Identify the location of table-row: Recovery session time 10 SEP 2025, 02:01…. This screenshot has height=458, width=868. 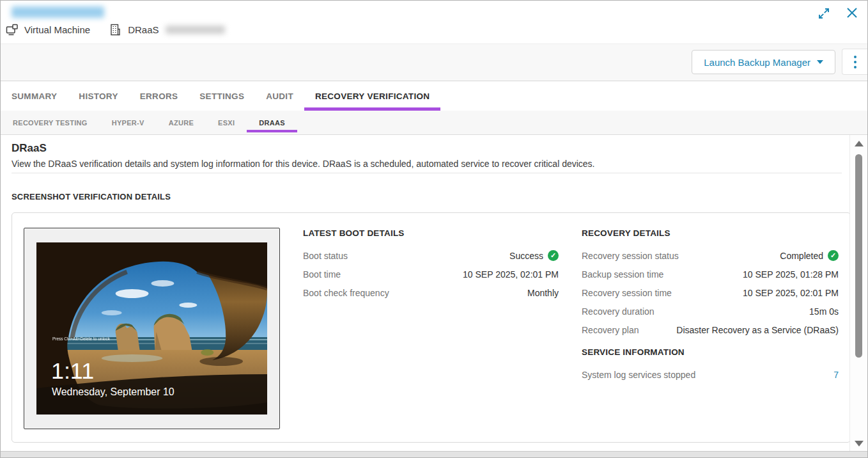
(710, 293).